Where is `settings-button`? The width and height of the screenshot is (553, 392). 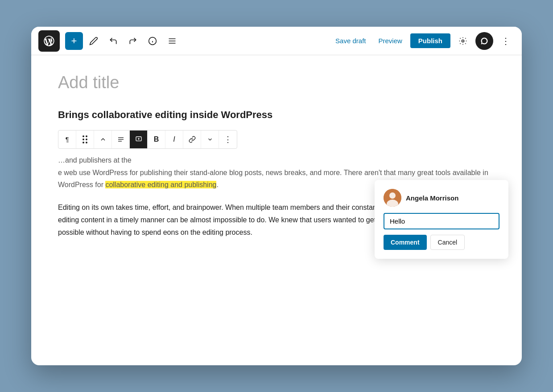 settings-button is located at coordinates (463, 41).